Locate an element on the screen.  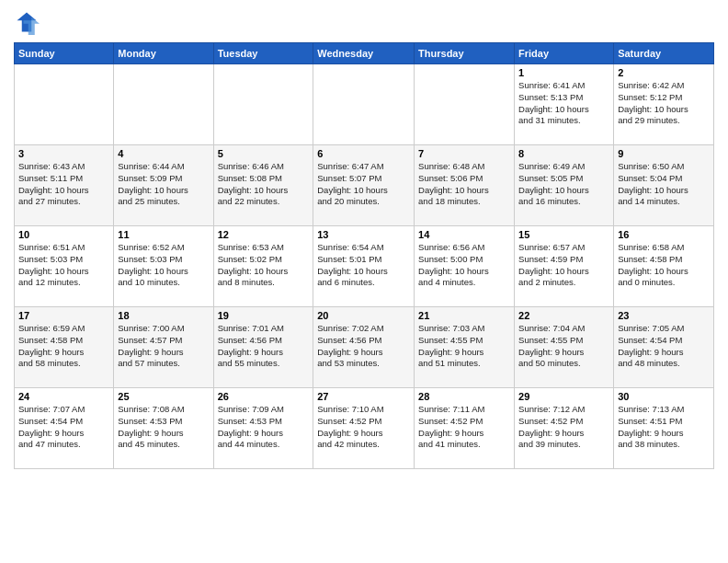
day-number: 23 is located at coordinates (664, 316).